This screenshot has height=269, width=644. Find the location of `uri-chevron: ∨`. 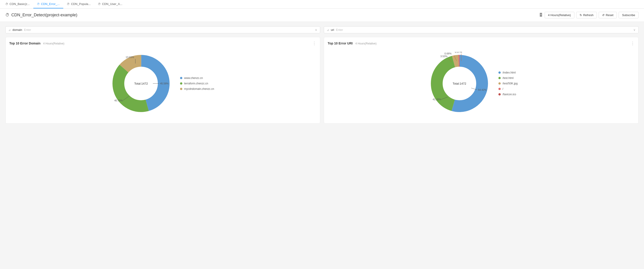

uri-chevron: ∨ is located at coordinates (634, 30).